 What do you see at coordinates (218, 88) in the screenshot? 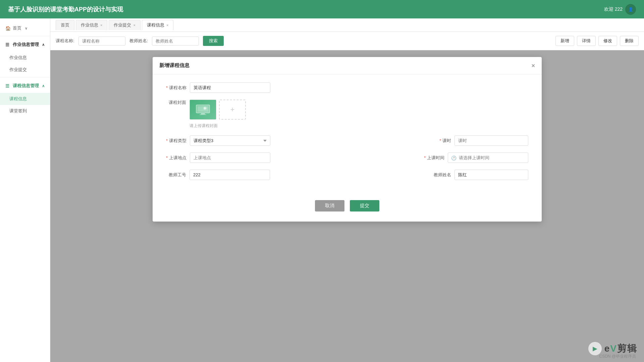
I see `field-course-name: 课程名称` at bounding box center [218, 88].